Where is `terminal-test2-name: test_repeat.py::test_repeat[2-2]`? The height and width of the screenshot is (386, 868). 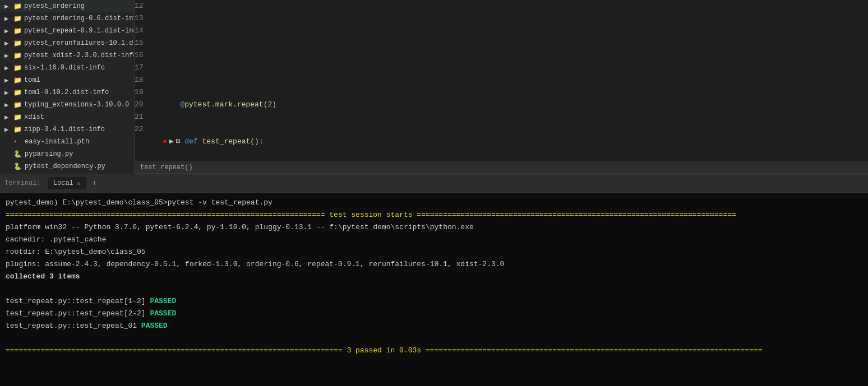
terminal-test2-name: test_repeat.py::test_repeat[2-2] is located at coordinates (76, 314).